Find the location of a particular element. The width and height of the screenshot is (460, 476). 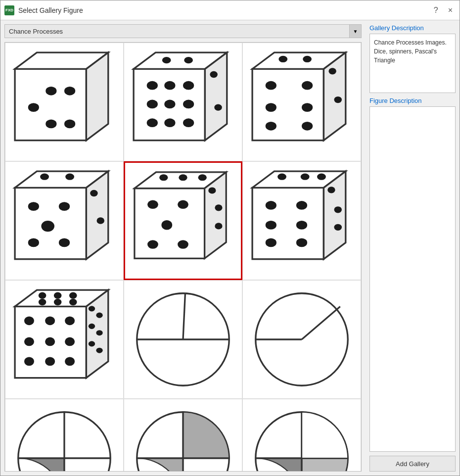

gallery-cell-dice3 is located at coordinates (302, 102).